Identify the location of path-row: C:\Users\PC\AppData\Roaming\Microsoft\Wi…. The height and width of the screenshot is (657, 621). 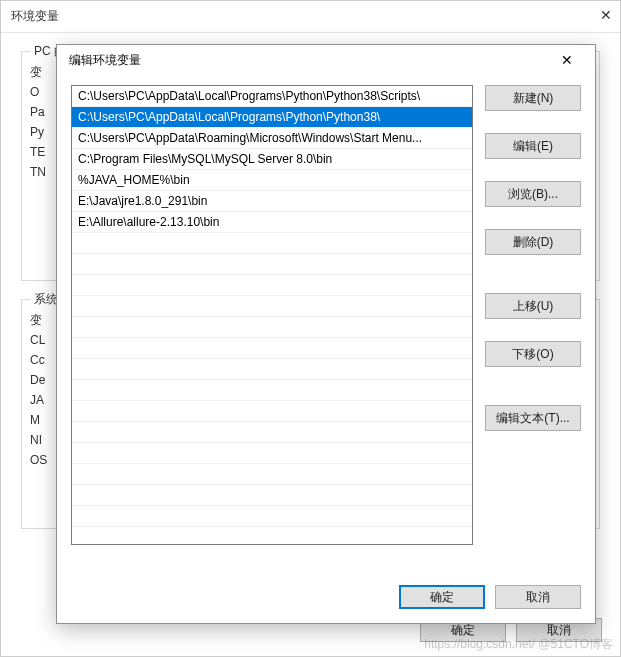
(272, 138).